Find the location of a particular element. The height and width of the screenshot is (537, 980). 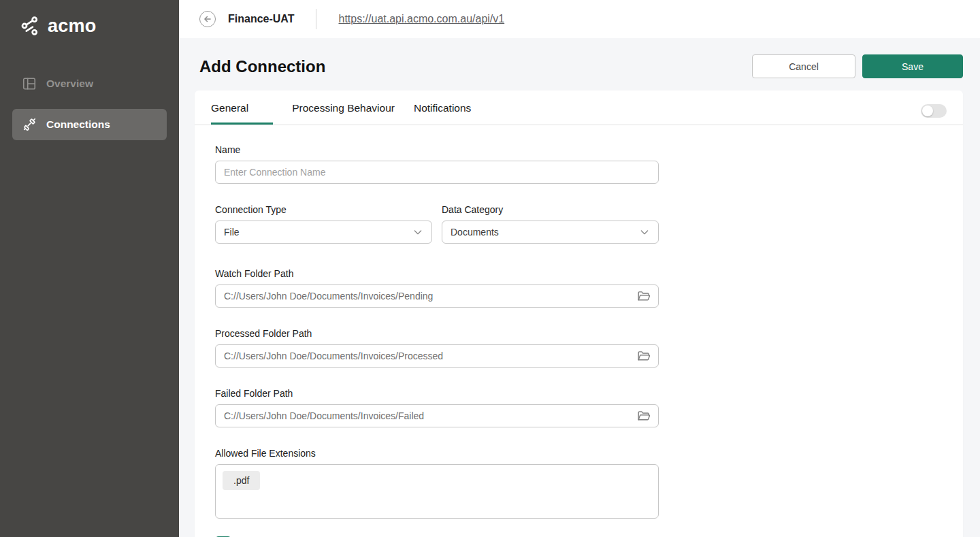

tab-notifications: Notifications is located at coordinates (442, 108).